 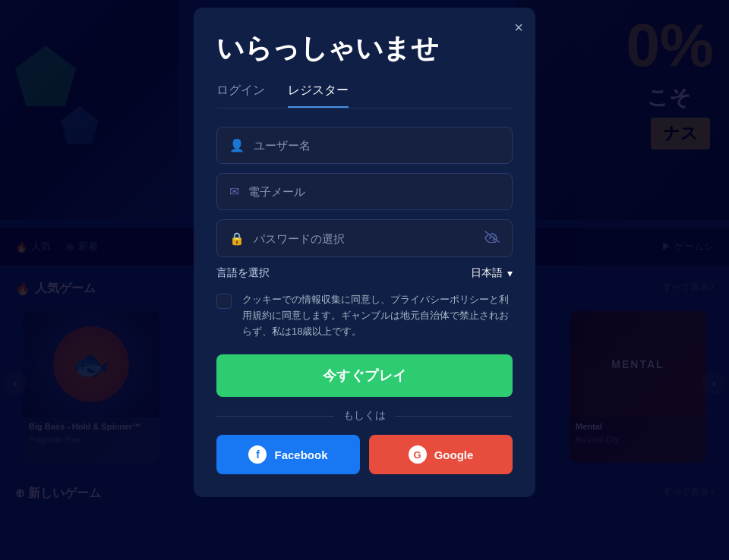 What do you see at coordinates (364, 273) in the screenshot?
I see `language-row: 言語を選択 日本語 ▾` at bounding box center [364, 273].